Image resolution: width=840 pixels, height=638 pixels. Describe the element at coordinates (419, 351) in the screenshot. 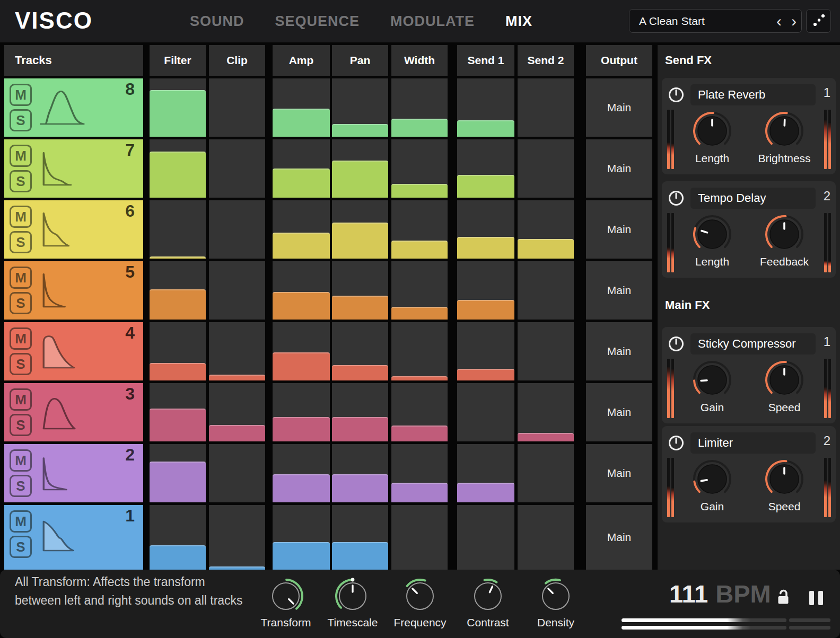

I see `mixer-cell-track4-width` at that location.